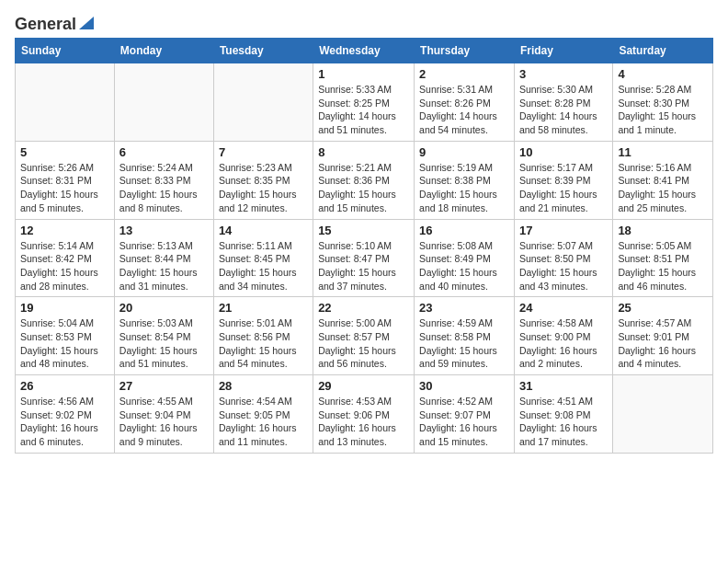  I want to click on day-info: Sunrise: 4:52 AMSunset: 9:07 PMDaylight:…, so click(464, 421).